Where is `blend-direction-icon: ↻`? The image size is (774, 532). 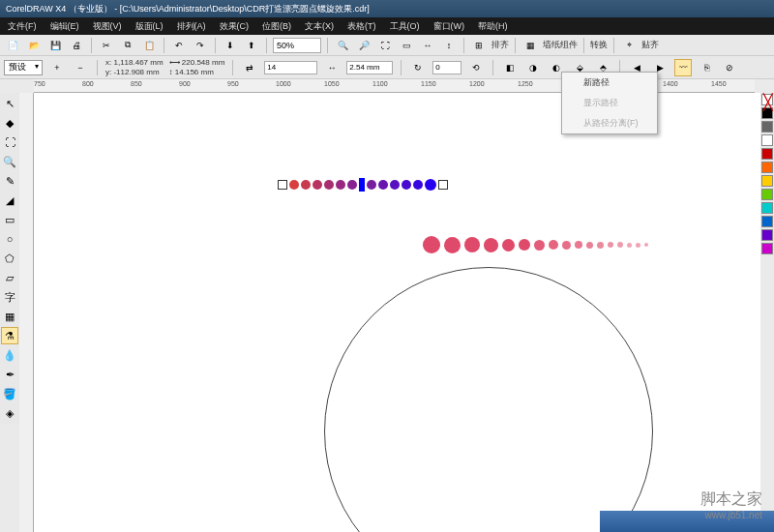
blend-direction-icon: ↻ is located at coordinates (418, 68).